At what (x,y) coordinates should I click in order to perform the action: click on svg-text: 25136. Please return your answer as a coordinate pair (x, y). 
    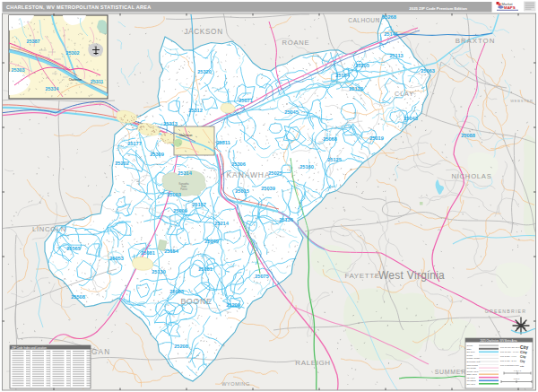
    Looking at the image, I should click on (286, 220).